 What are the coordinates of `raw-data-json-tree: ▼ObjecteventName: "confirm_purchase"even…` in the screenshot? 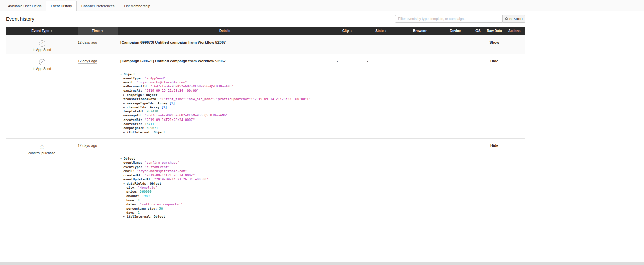 It's located at (223, 188).